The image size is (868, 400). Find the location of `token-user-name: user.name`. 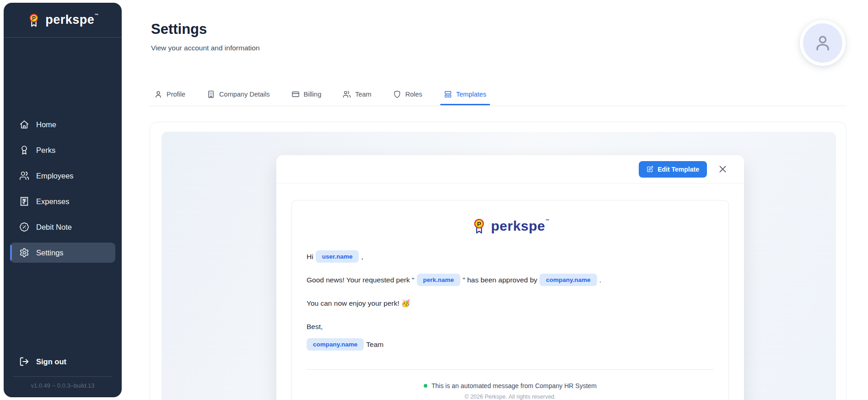

token-user-name: user.name is located at coordinates (338, 256).